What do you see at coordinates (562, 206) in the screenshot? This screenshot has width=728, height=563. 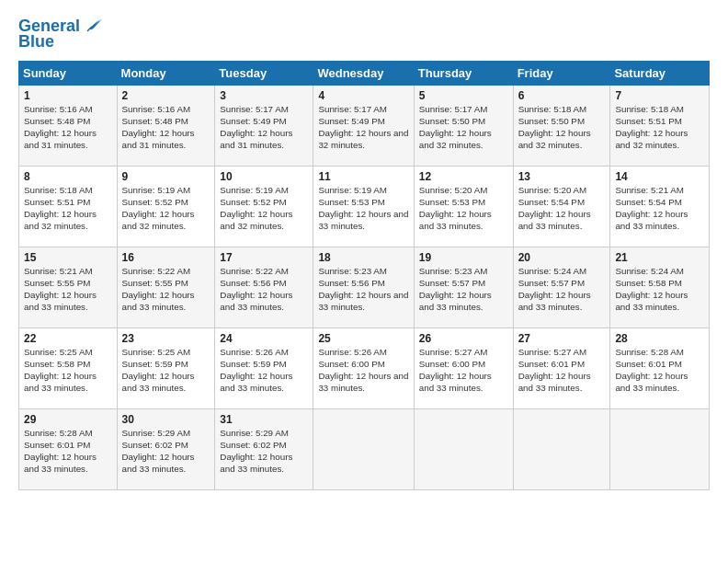 I see `calendar-cell: 13 Sunrise: 5:20 AM Sunset: 5:54 PM Dayl…` at bounding box center [562, 206].